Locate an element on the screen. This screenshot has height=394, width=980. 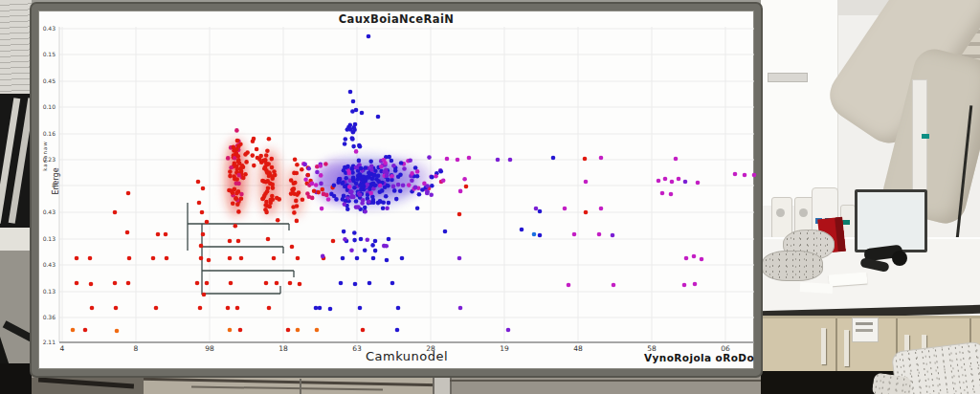
x-tick-label: 58 is located at coordinates (652, 349).